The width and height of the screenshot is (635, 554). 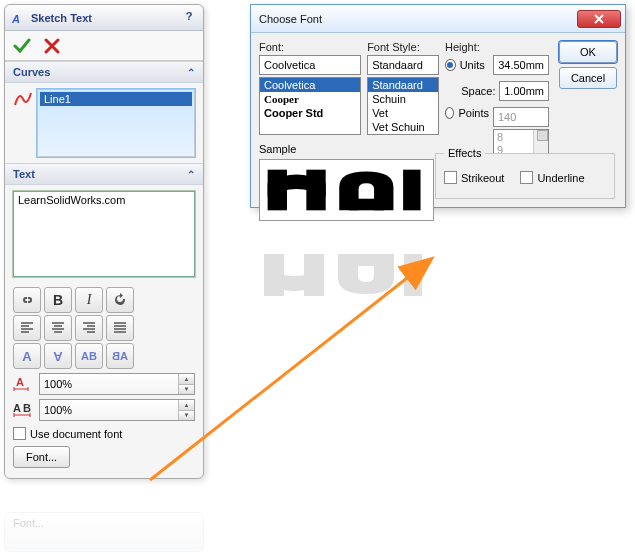 What do you see at coordinates (310, 106) in the screenshot?
I see `font-listbox: Coolvetica Cooper Cooper Std` at bounding box center [310, 106].